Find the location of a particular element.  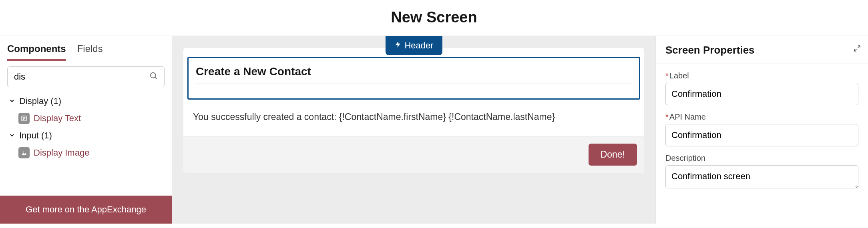

tab-components: Components is located at coordinates (37, 52).